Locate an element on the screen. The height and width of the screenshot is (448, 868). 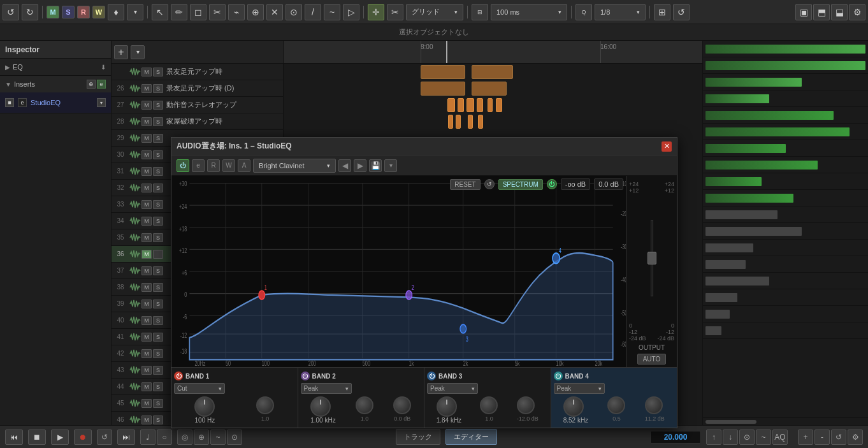
preset-next-button: ▶ is located at coordinates (360, 166).